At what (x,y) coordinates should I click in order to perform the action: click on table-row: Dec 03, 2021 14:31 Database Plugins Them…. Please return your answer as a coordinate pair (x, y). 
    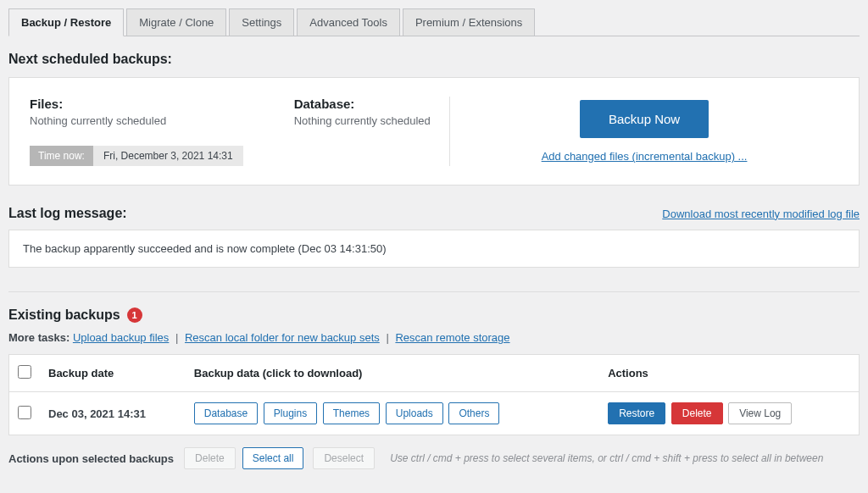
    Looking at the image, I should click on (434, 413).